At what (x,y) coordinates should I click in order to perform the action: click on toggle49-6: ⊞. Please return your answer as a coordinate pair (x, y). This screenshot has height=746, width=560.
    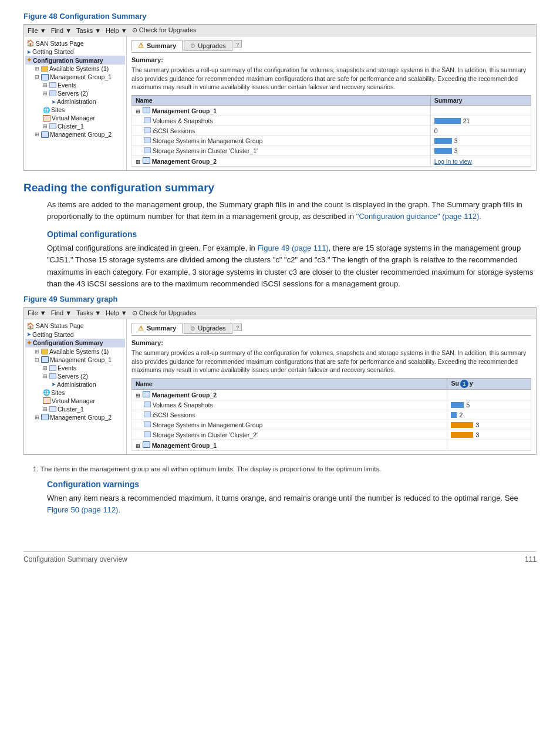
    Looking at the image, I should click on (37, 417).